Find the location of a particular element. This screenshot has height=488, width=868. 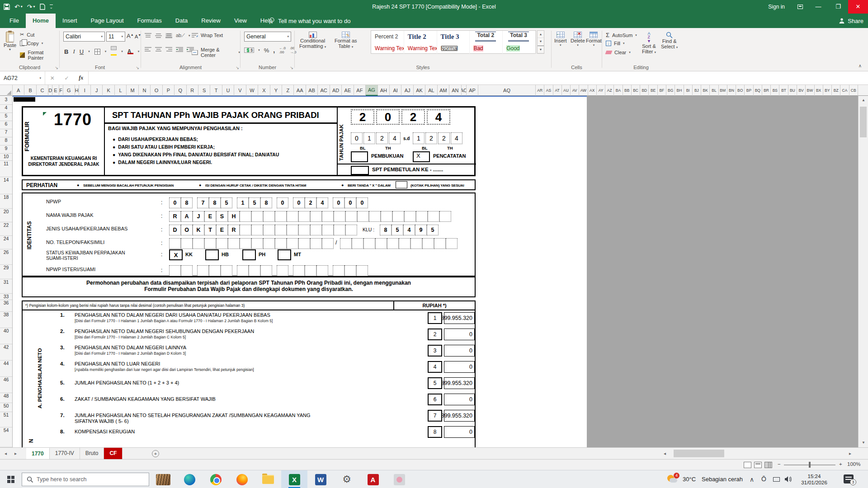

column-header-T: T is located at coordinates (216, 90).